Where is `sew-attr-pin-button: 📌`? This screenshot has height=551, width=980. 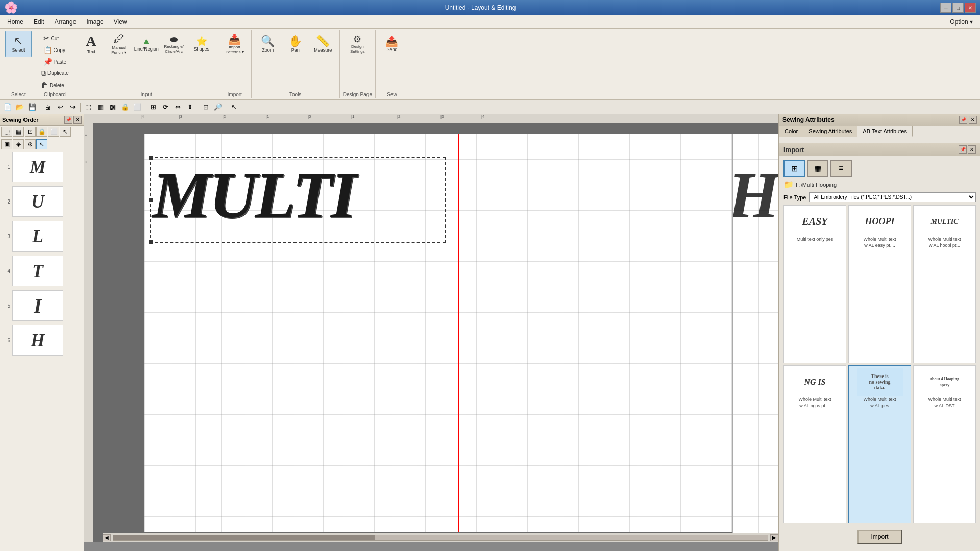 sew-attr-pin-button: 📌 is located at coordinates (963, 120).